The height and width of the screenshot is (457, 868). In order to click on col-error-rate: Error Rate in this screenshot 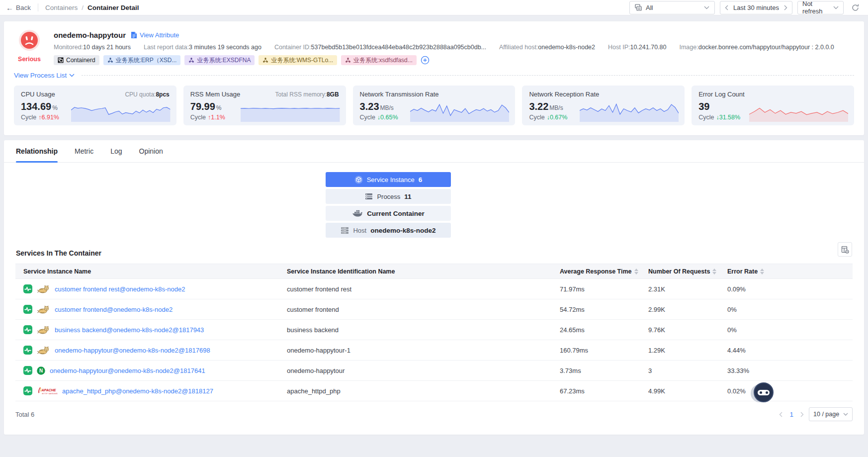, I will do `click(786, 272)`.